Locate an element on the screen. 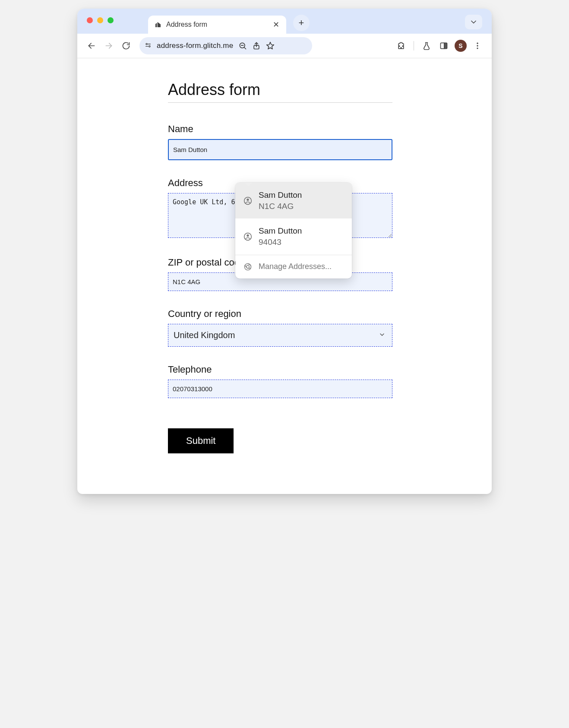 The width and height of the screenshot is (569, 728). country-select: United Kingdom is located at coordinates (280, 335).